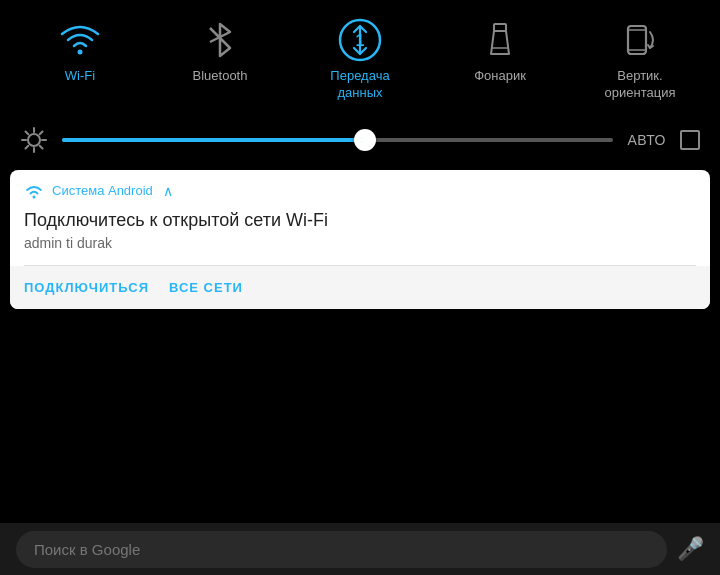  Describe the element at coordinates (360, 549) in the screenshot. I see `search-bar: Поиск в Google 🎤` at that location.